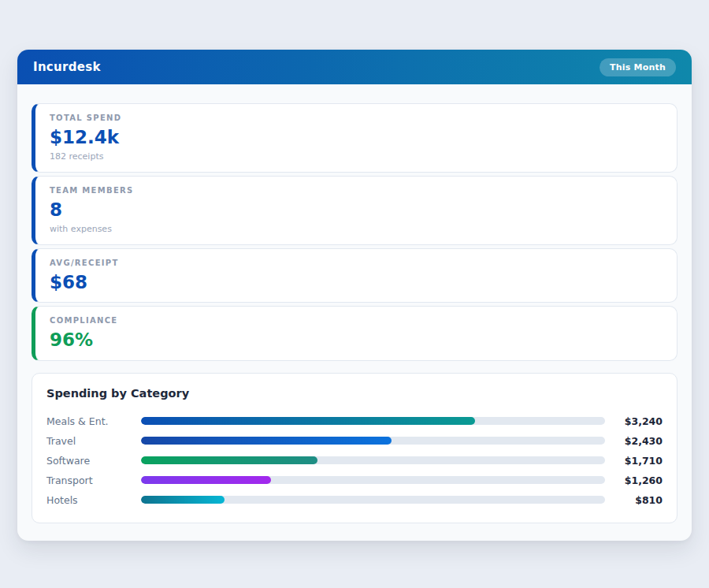 Image resolution: width=709 pixels, height=588 pixels. I want to click on category-label: Software, so click(94, 460).